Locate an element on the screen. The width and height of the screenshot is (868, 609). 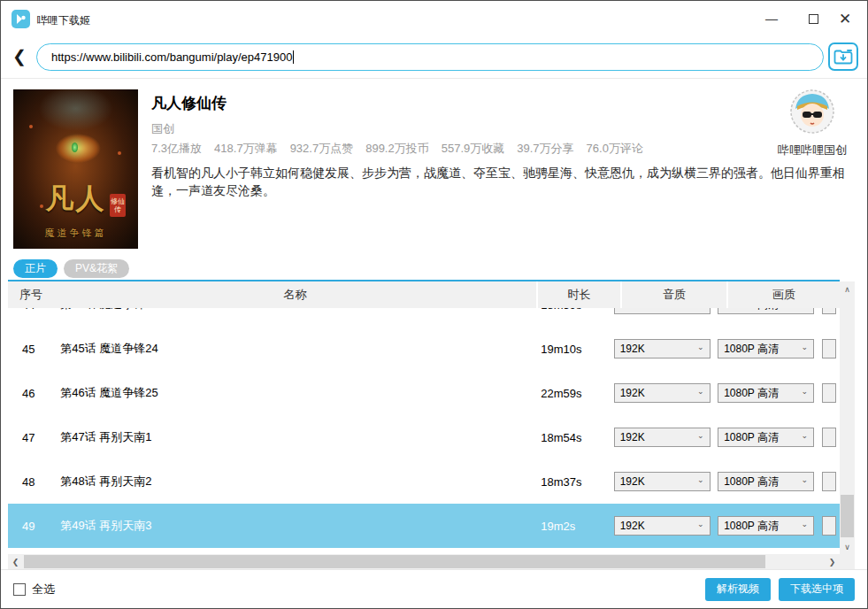
stat-shares: 39.7万分享 is located at coordinates (545, 149).